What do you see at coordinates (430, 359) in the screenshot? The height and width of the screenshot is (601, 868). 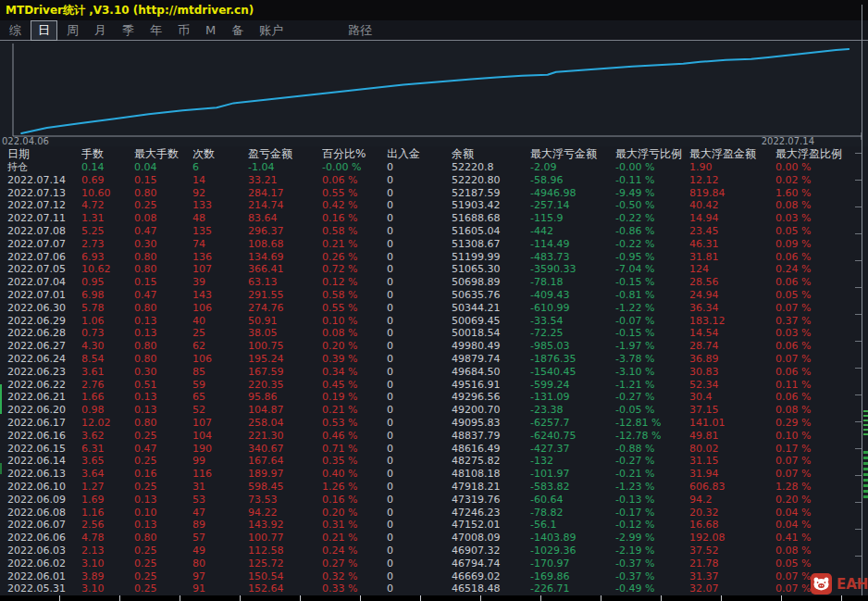 I see `table-row: 2022.06.248.540.80106195.240.39 %049879.…` at bounding box center [430, 359].